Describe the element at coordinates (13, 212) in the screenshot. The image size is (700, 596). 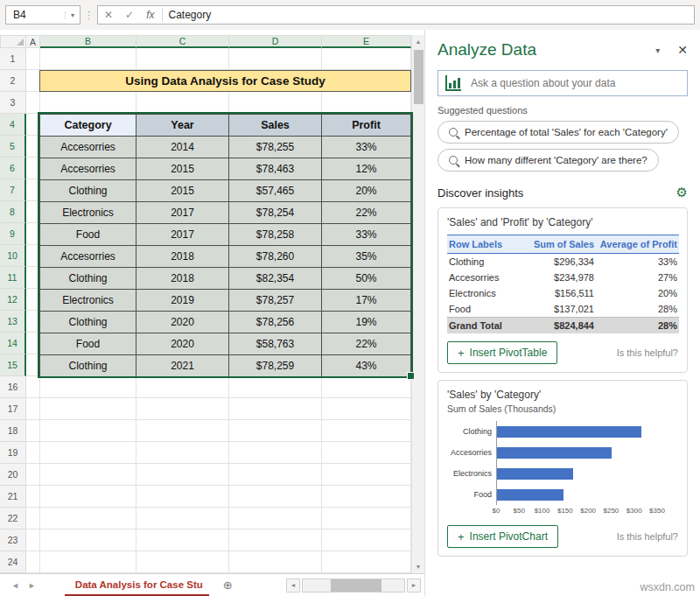
I see `row-header: 8` at that location.